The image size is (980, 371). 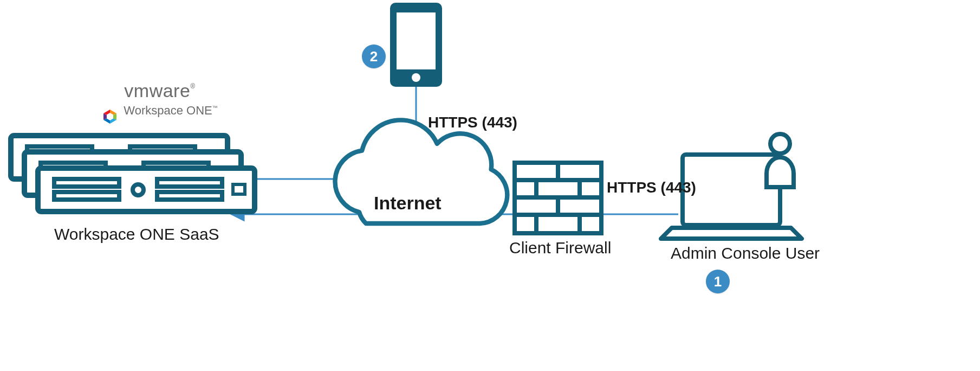 I want to click on connector-device-to-servers, so click(x=329, y=130).